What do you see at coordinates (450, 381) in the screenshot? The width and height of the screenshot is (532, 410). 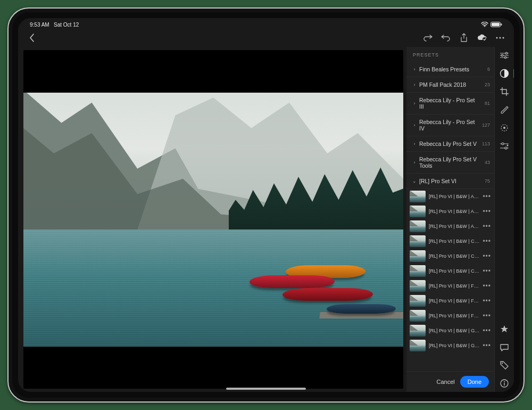 I see `presets-footer: Cancel Done` at bounding box center [450, 381].